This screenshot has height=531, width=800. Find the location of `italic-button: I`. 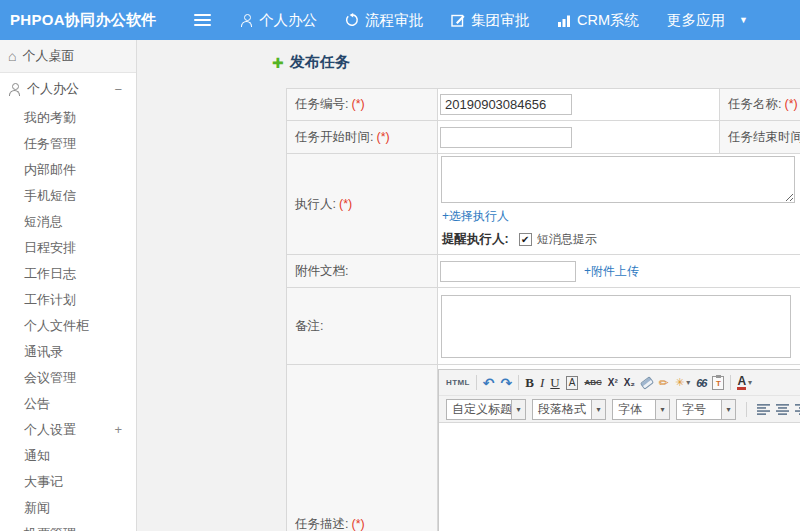

italic-button: I is located at coordinates (542, 383).